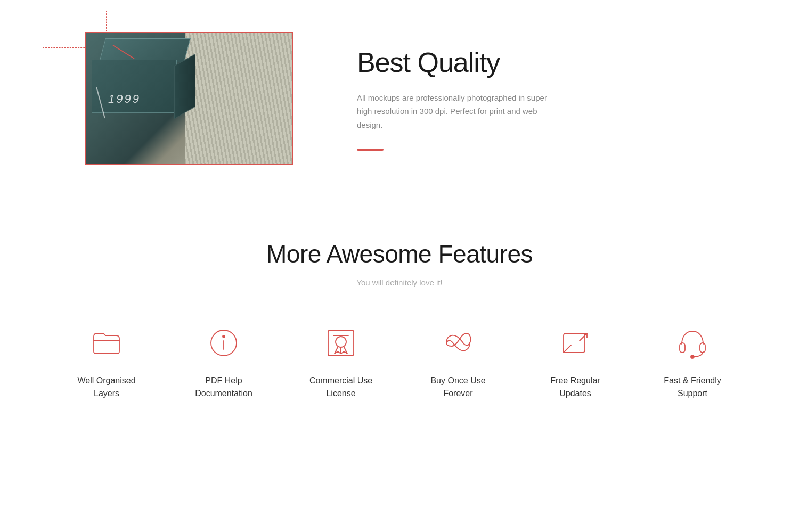  Describe the element at coordinates (575, 387) in the screenshot. I see `feature-label-updates: Free RegularUpdates` at that location.